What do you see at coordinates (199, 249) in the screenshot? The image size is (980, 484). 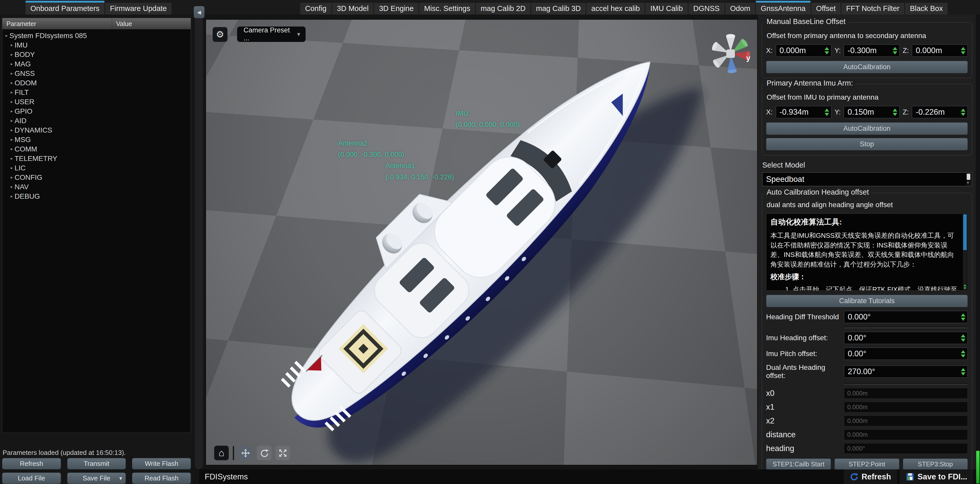 I see `sidebar-splitter: ◀` at bounding box center [199, 249].